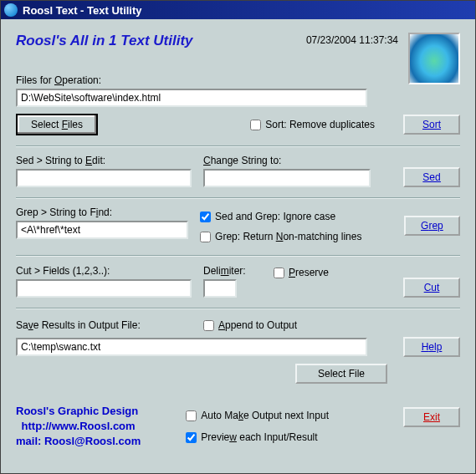  Describe the element at coordinates (238, 80) in the screenshot. I see `files-label: Files for Operation:` at that location.